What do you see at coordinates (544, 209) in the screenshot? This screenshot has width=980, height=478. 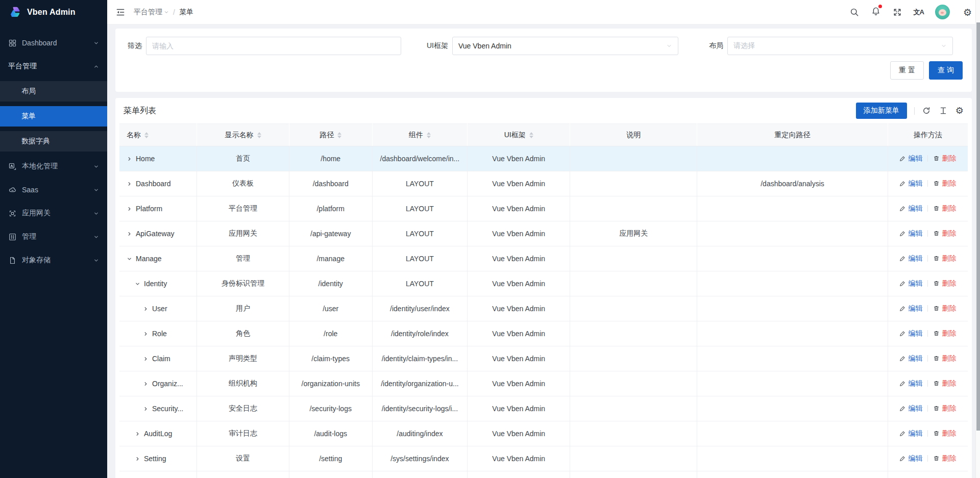 I see `table-row: Platform平台管理/platformLAYOUTVue Vben Admi…` at bounding box center [544, 209].